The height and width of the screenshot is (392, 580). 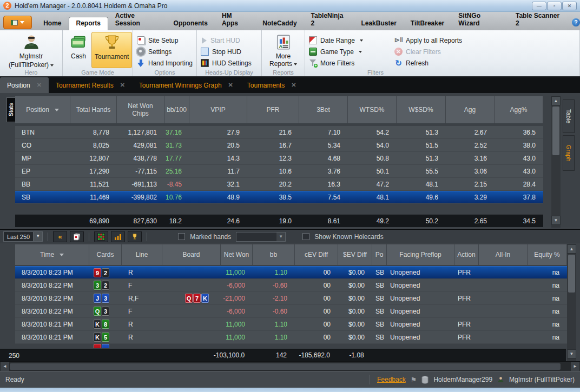 What do you see at coordinates (571, 303) in the screenshot?
I see `hands-scrollbar: ▲ ▼` at bounding box center [571, 303].